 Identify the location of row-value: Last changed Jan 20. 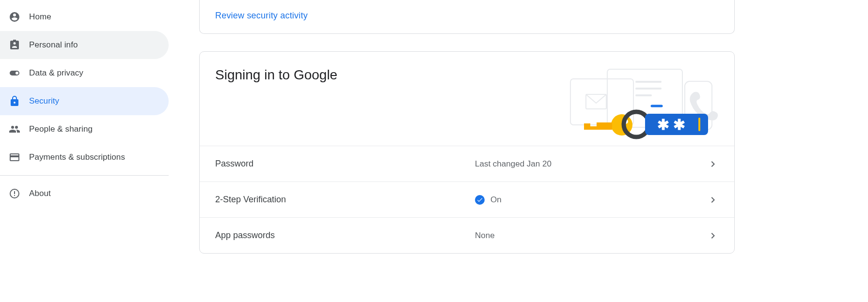
(591, 164).